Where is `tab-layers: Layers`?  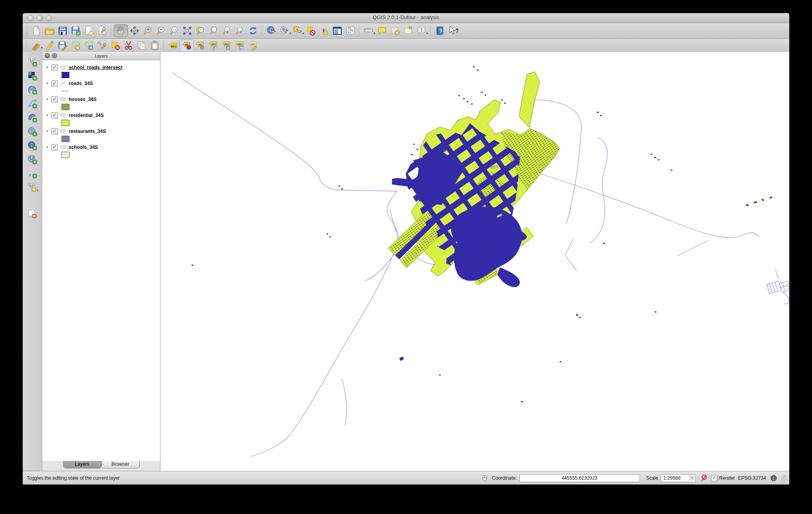 tab-layers: Layers is located at coordinates (82, 465).